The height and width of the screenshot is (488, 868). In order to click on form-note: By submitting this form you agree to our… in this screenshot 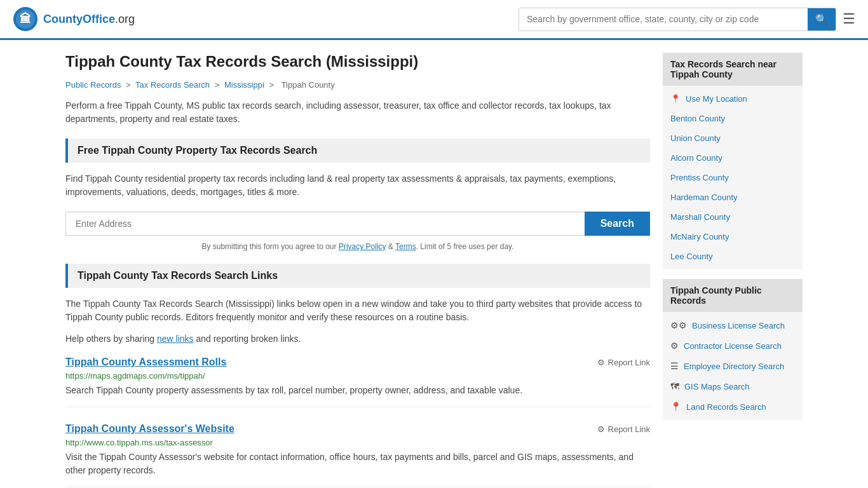, I will do `click(358, 247)`.